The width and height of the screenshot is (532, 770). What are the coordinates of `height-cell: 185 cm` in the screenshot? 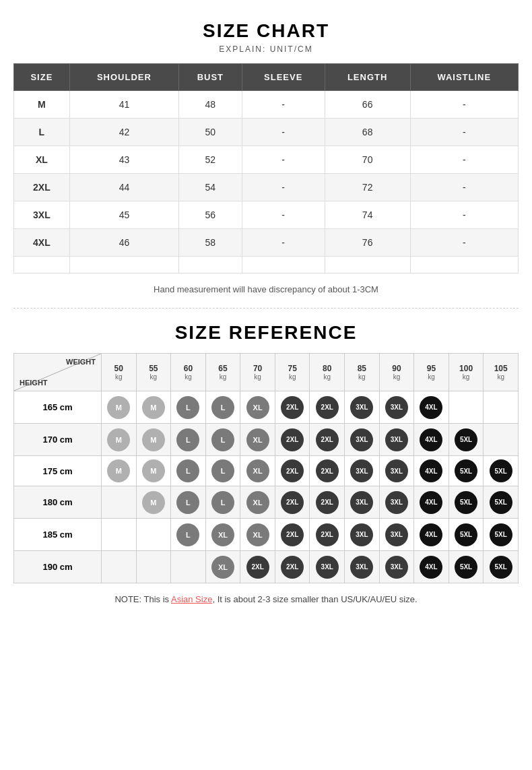 It's located at (58, 535).